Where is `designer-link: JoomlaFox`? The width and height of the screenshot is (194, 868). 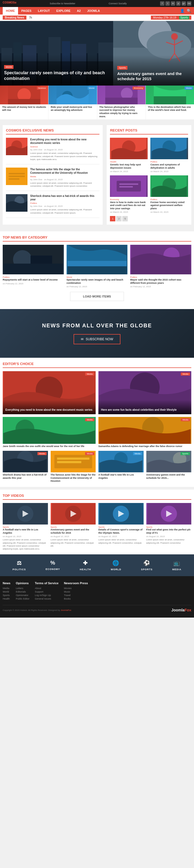
designer-link: JoomlaFox is located at coordinates (66, 610).